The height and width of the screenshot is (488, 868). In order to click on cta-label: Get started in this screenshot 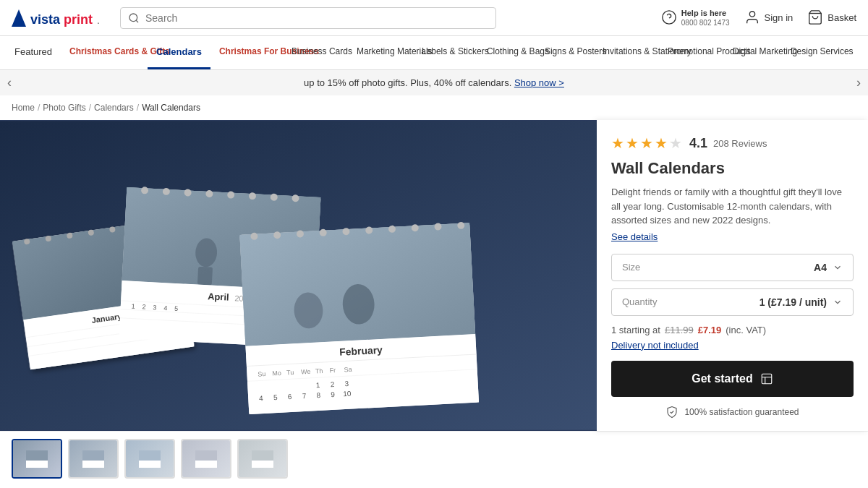, I will do `click(722, 379)`.